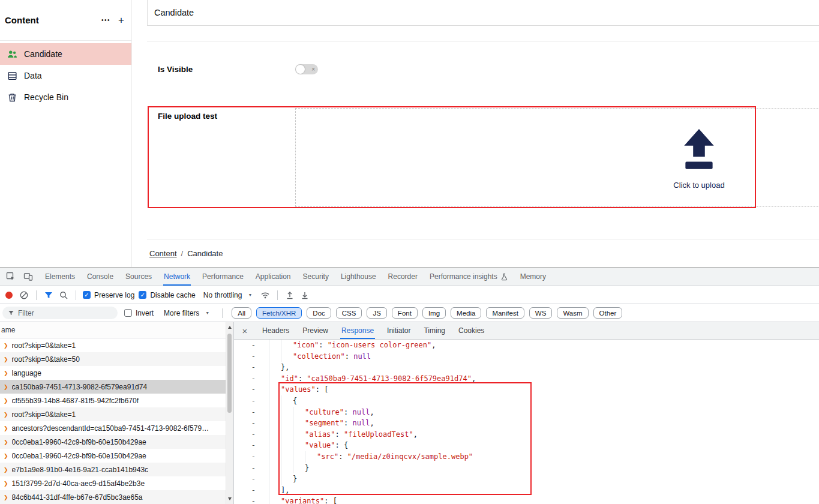 The height and width of the screenshot is (504, 819). Describe the element at coordinates (527, 424) in the screenshot. I see `response-line: -"segment": null,` at that location.